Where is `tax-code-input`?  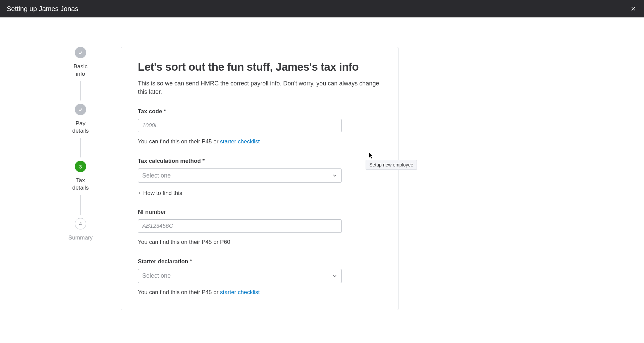 tax-code-input is located at coordinates (240, 126).